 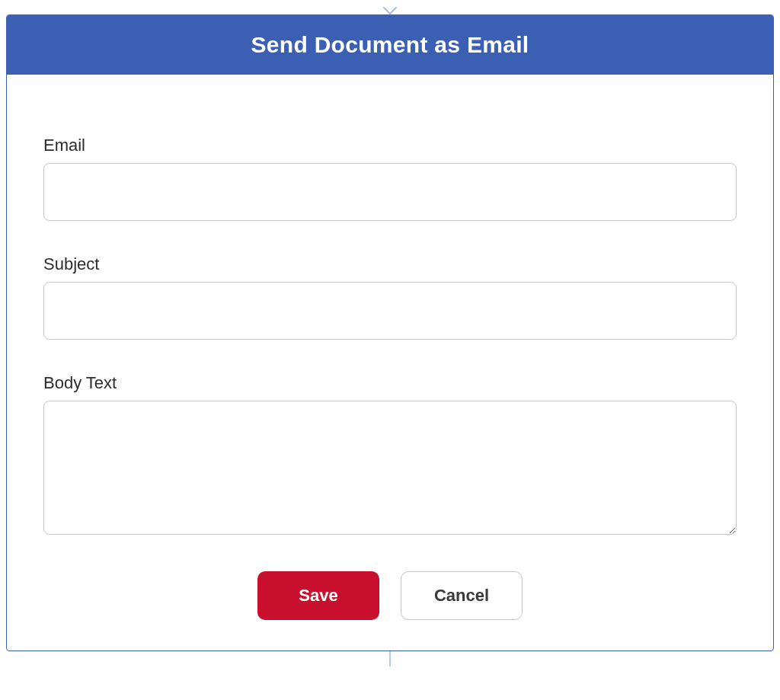 I want to click on email-form-group: Email, so click(x=390, y=178).